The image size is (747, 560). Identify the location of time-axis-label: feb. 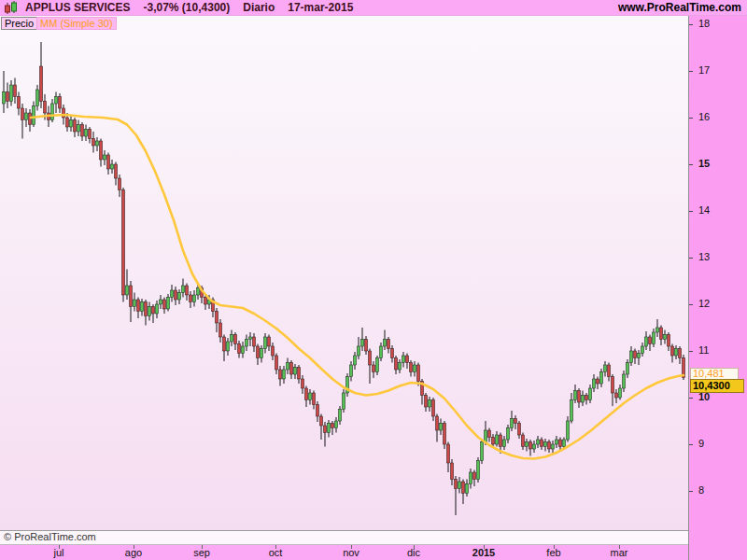
(553, 553).